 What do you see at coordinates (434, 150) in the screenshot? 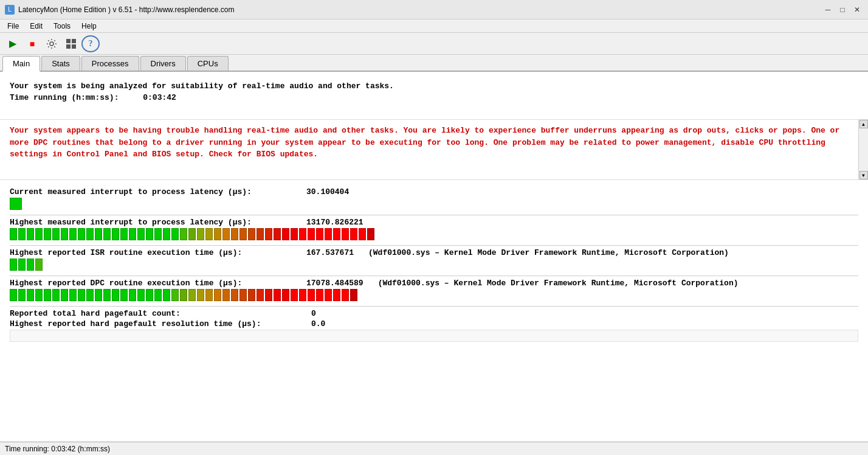
I see `warning-area: Your system appears to be having trouble…` at bounding box center [434, 150].